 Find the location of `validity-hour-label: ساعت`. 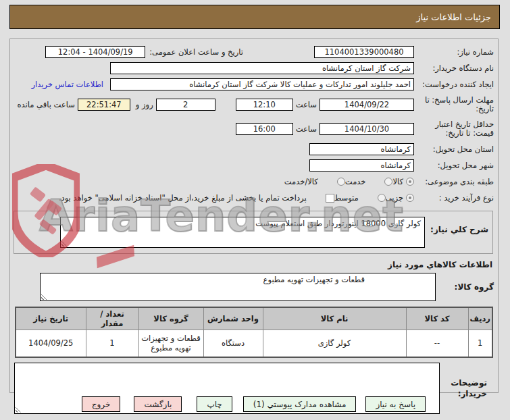

validity-hour-label: ساعت is located at coordinates (307, 129).